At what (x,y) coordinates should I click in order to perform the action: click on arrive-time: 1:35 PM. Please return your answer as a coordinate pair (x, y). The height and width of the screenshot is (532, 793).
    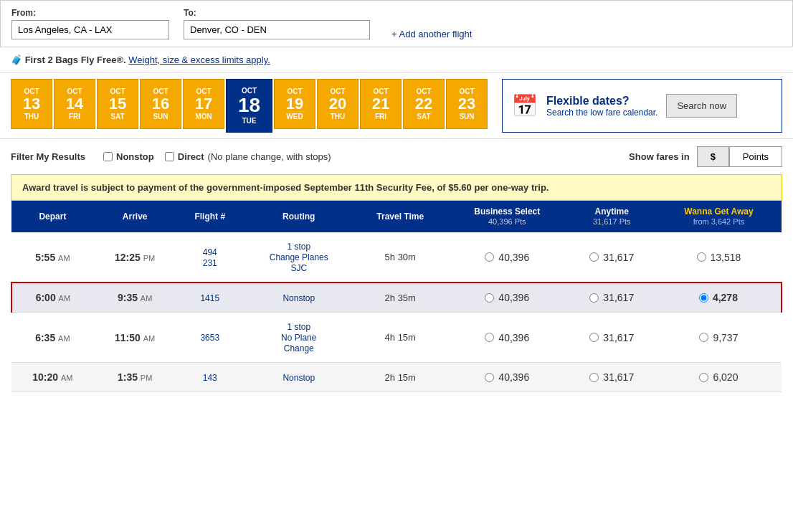
    Looking at the image, I should click on (135, 377).